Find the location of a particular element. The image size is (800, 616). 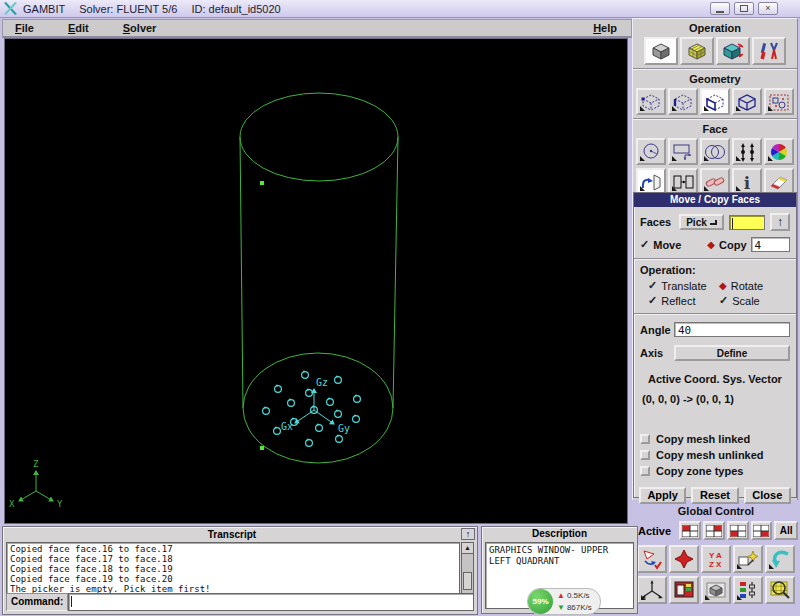

copy-mesh-unlinked-checkbox is located at coordinates (645, 455).